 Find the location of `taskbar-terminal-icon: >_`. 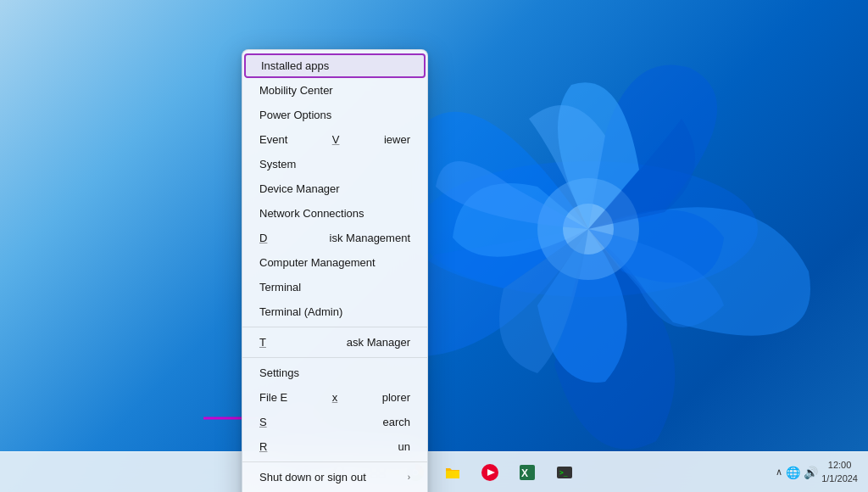

taskbar-terminal-icon: >_ is located at coordinates (565, 472).